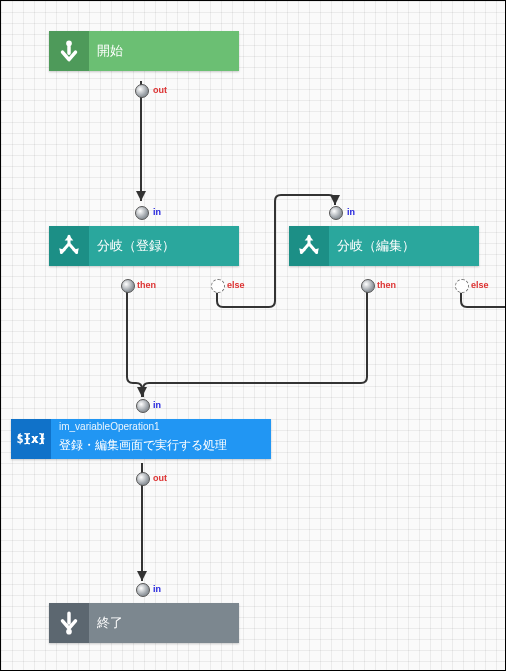 Image resolution: width=506 pixels, height=671 pixels. What do you see at coordinates (69, 51) in the screenshot?
I see `start-icon` at bounding box center [69, 51].